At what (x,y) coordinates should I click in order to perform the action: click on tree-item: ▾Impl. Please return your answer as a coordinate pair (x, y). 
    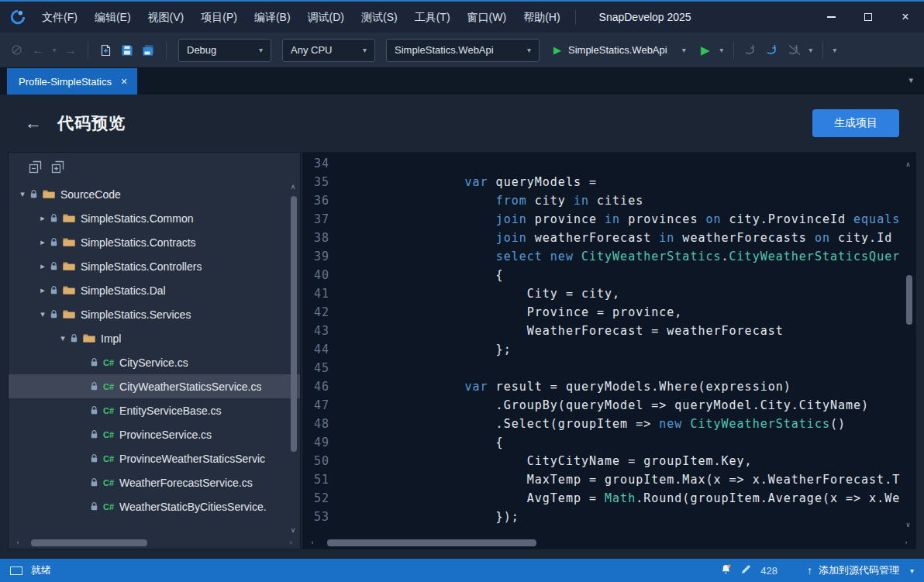
    Looking at the image, I should click on (154, 338).